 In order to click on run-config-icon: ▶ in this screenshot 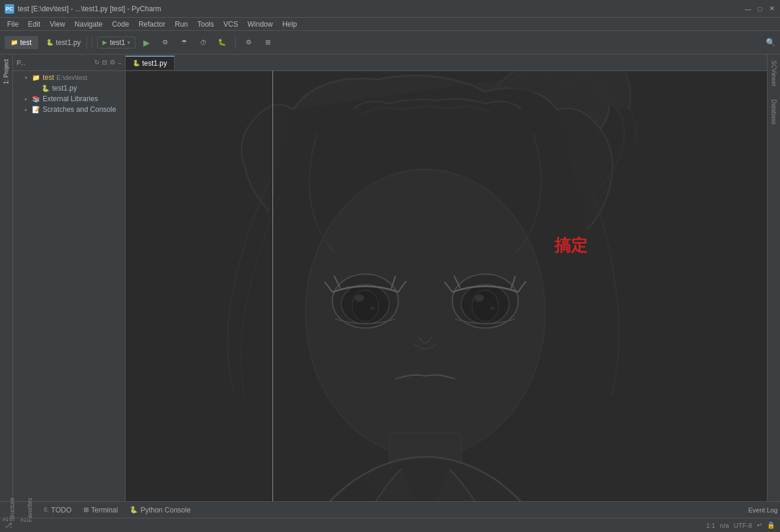, I will do `click(105, 43)`.